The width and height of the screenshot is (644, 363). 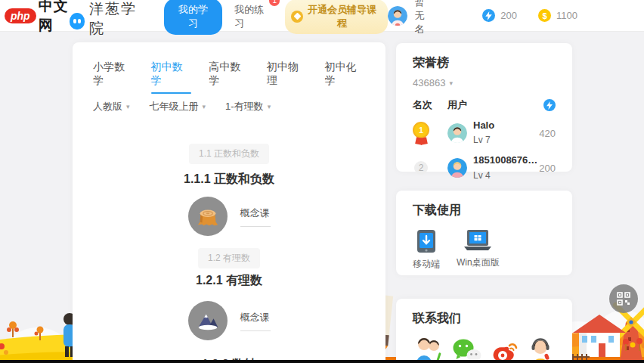 I want to click on honor-roll-card: 荣誉榜 436863 ▾ 名次 用户 1 Halo, so click(x=484, y=107).